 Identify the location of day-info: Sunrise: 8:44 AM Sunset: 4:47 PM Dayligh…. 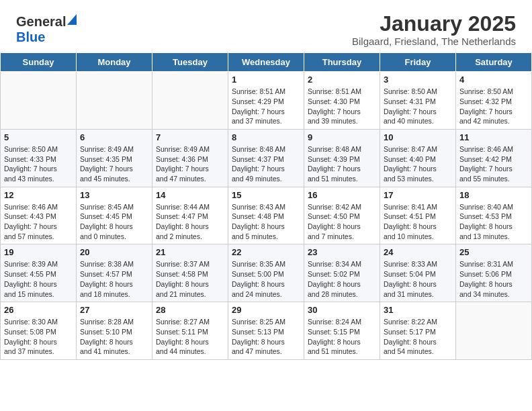
(190, 222).